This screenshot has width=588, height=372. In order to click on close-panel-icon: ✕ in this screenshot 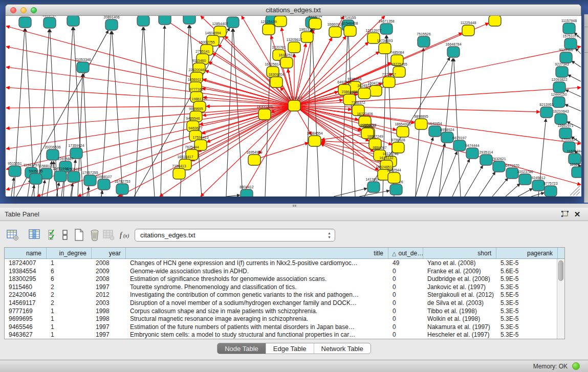, I will do `click(577, 214)`.